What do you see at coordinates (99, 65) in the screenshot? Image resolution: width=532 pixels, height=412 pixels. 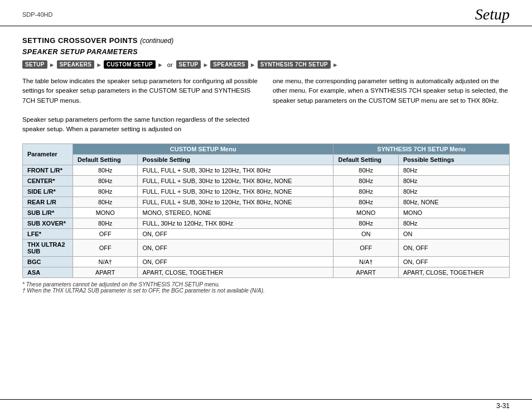 I see `arrow2: ►` at bounding box center [99, 65].